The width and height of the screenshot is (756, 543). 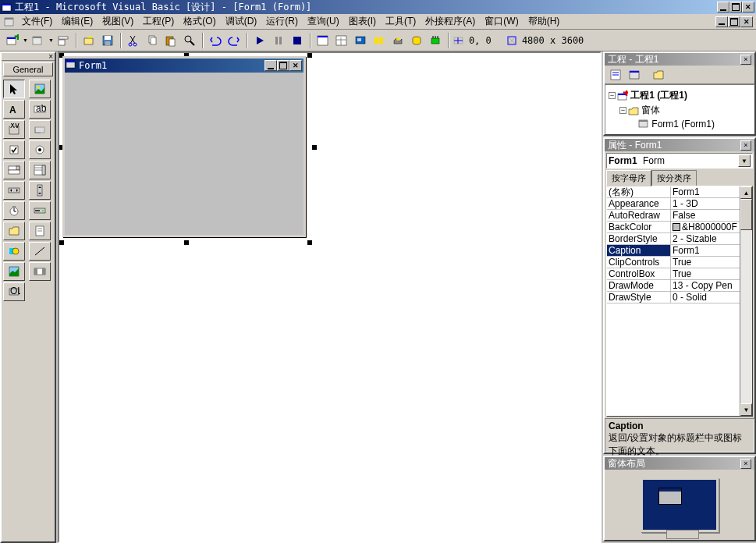 What do you see at coordinates (40, 272) in the screenshot?
I see `tool-data` at bounding box center [40, 272].